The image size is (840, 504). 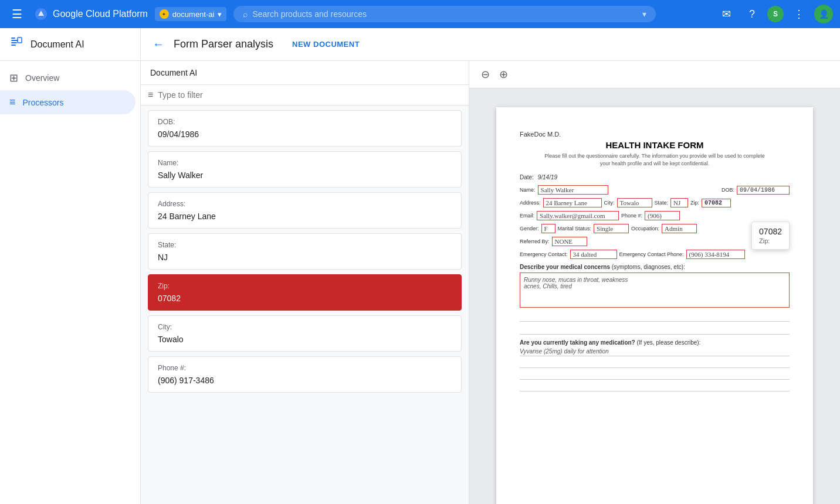 What do you see at coordinates (528, 190) in the screenshot?
I see `name-field-label: Name:` at bounding box center [528, 190].